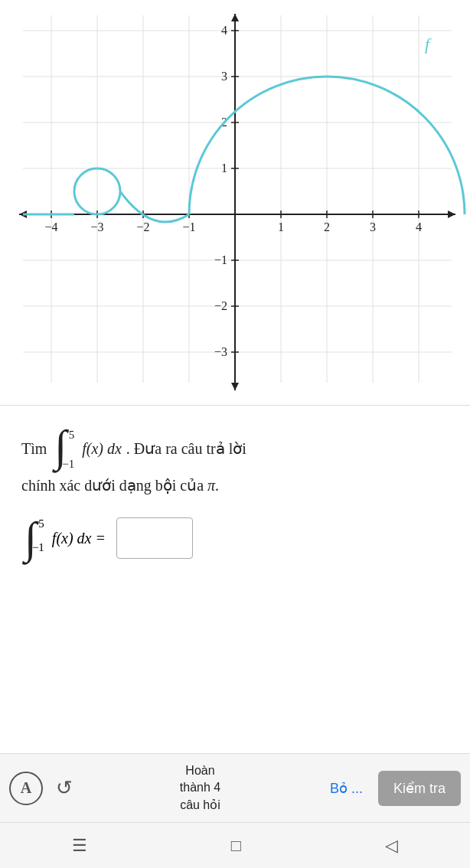 This screenshot has height=868, width=470. What do you see at coordinates (38, 548) in the screenshot?
I see `answer-lower: −1` at bounding box center [38, 548].